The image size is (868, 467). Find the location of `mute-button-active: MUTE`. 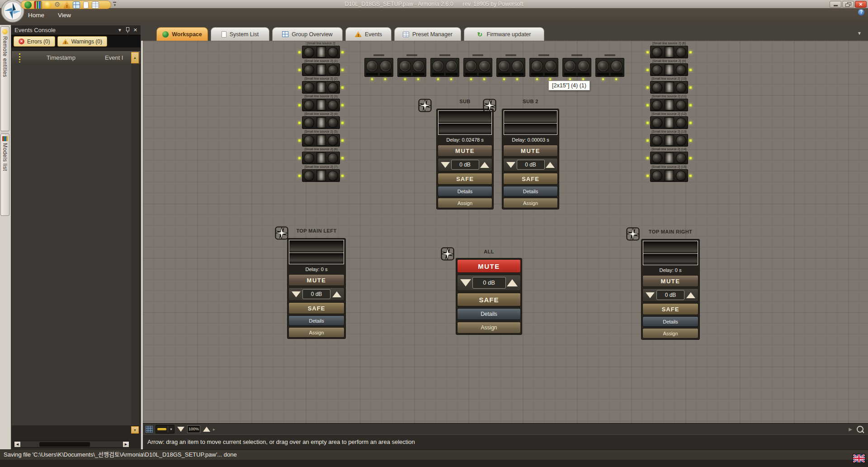

mute-button-active: MUTE is located at coordinates (489, 266).